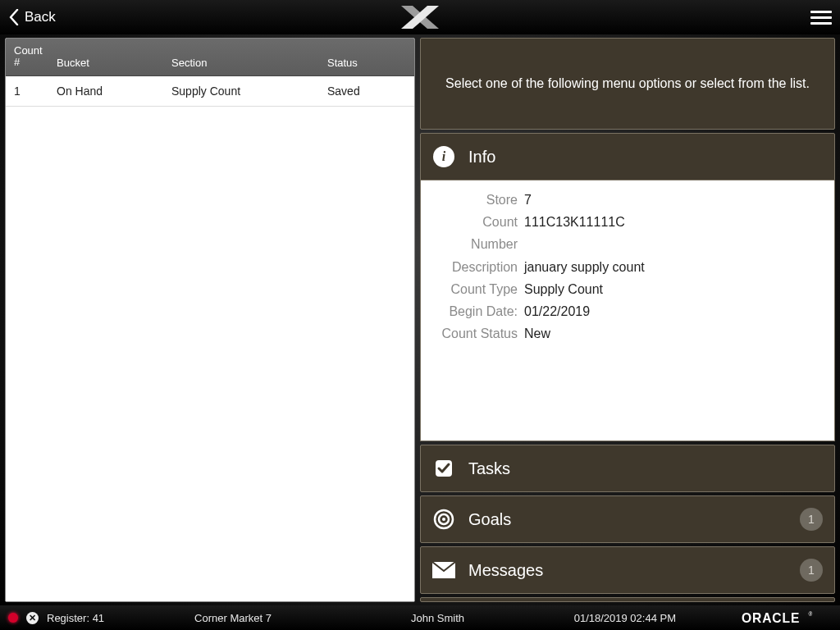  I want to click on status-bar: ✕ Register: 41 Corner Market 7 John Smit…, so click(420, 618).